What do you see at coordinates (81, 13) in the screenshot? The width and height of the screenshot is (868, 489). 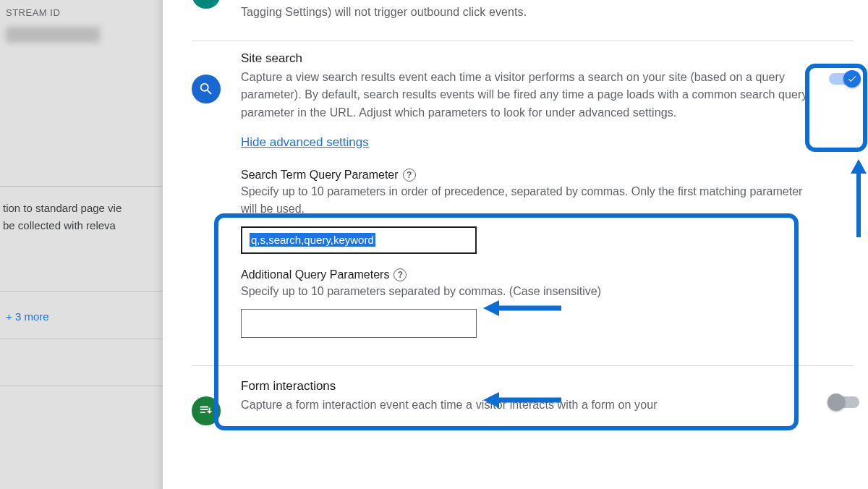 I see `stream-id-label: STREAM ID` at bounding box center [81, 13].